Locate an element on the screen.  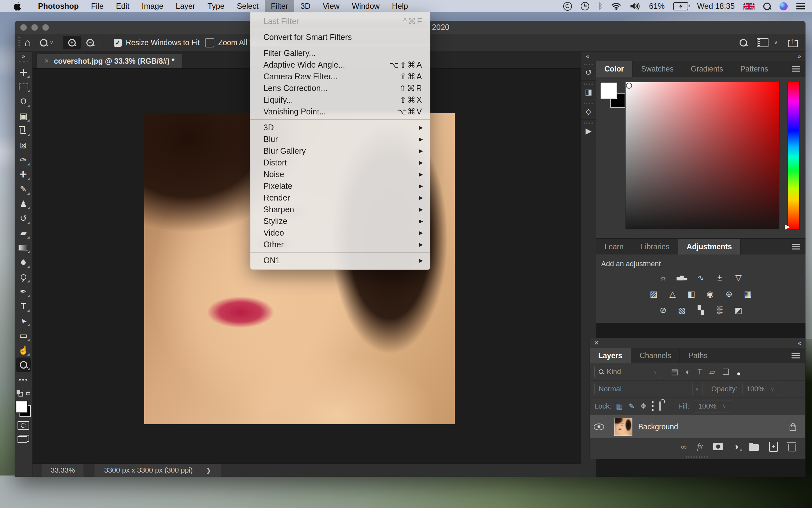
filter-menu-item-filter-gallery: Filter Gallery... is located at coordinates (340, 53).